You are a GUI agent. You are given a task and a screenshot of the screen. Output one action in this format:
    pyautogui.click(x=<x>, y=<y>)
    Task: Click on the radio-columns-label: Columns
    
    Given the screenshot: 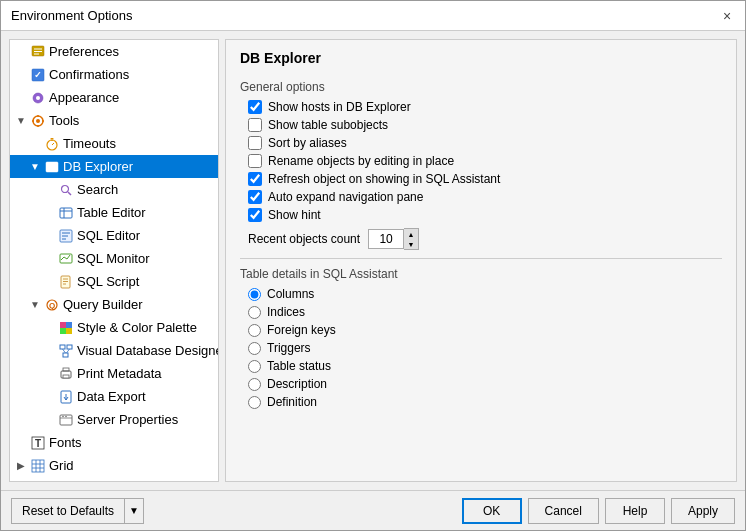 What is the action you would take?
    pyautogui.click(x=290, y=294)
    